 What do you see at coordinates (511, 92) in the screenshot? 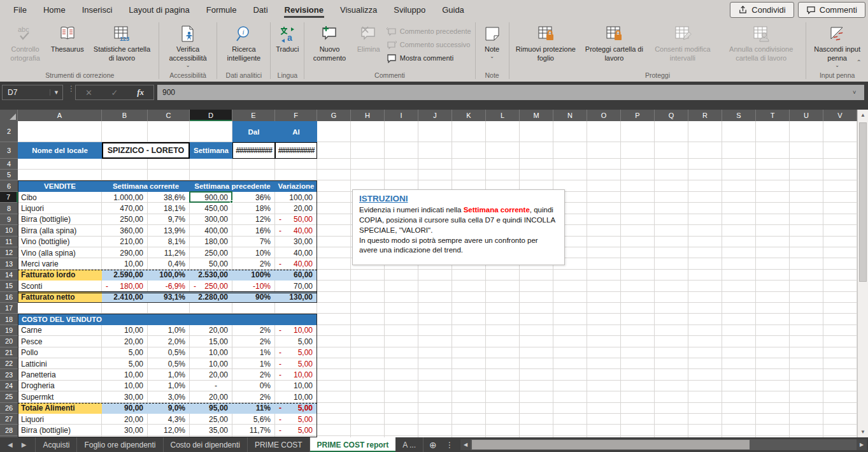
I see `formula-input: 900 ˅` at bounding box center [511, 92].